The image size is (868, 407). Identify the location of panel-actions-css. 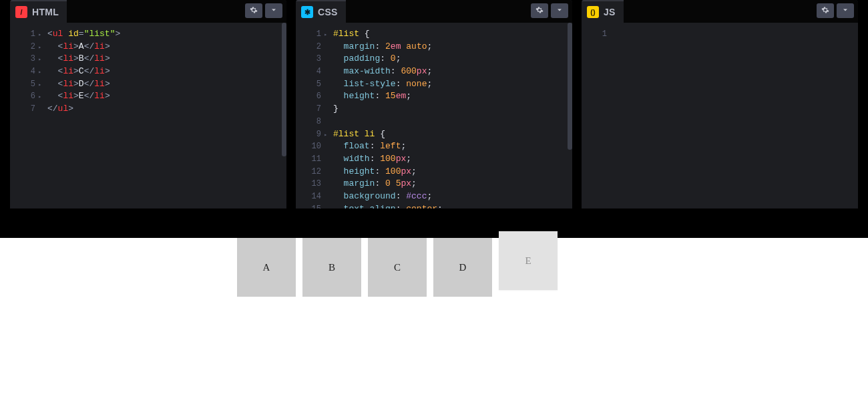
(550, 11).